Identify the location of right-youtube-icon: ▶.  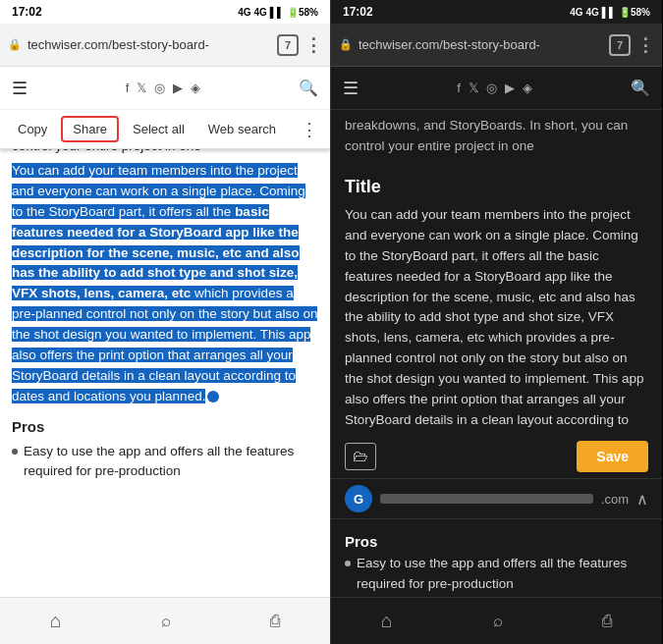
(510, 88).